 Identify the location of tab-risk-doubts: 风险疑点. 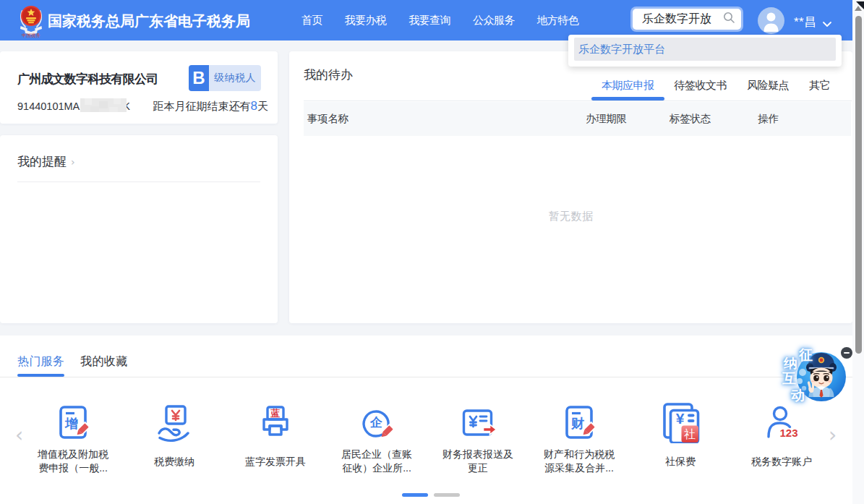
(768, 90).